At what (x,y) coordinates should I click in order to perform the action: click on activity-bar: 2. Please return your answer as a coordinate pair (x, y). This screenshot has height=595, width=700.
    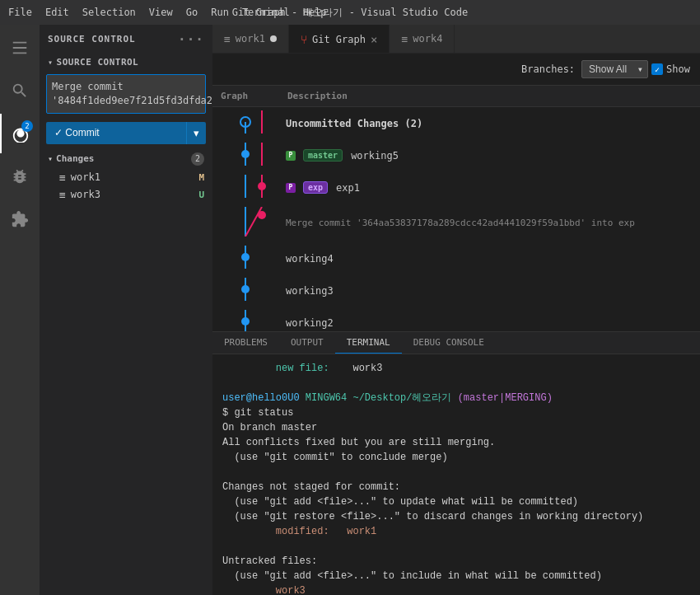
    Looking at the image, I should click on (20, 310).